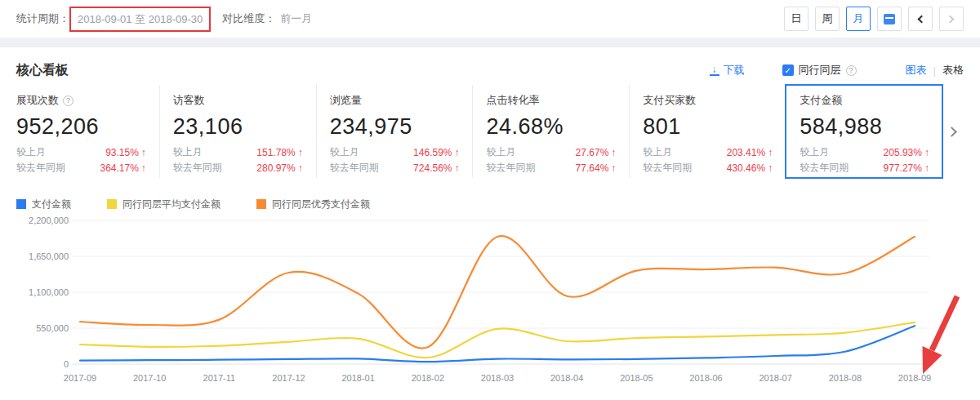 The height and width of the screenshot is (400, 980). What do you see at coordinates (238, 131) in the screenshot?
I see `metric-card-visitors: 访客数 23,106 较上月 151.78%↑ 较去年同期 280.97%↑` at bounding box center [238, 131].